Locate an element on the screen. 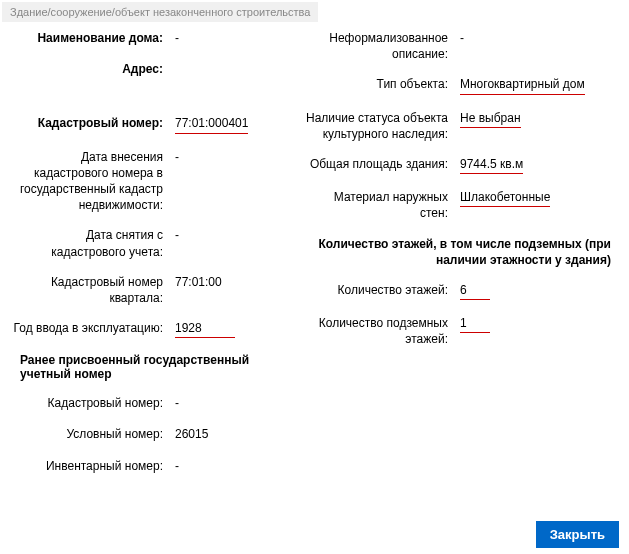 Image resolution: width=629 pixels, height=554 pixels. type-value: Многоквартирный дом is located at coordinates (540, 86).